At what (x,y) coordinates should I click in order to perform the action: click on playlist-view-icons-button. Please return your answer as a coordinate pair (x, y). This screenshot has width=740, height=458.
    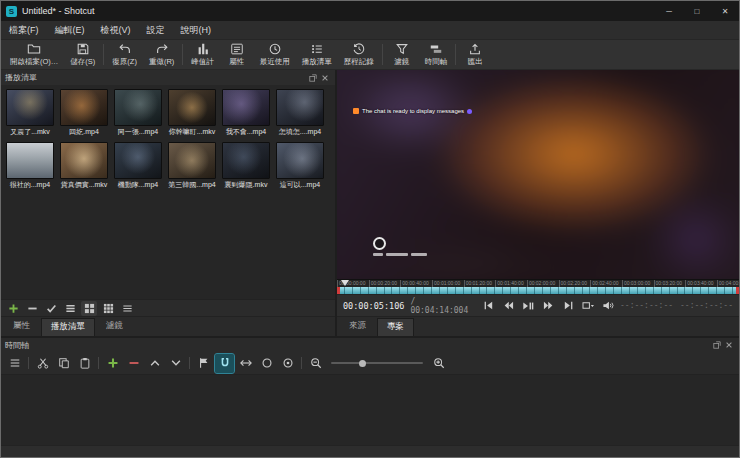
    Looking at the image, I should click on (108, 308).